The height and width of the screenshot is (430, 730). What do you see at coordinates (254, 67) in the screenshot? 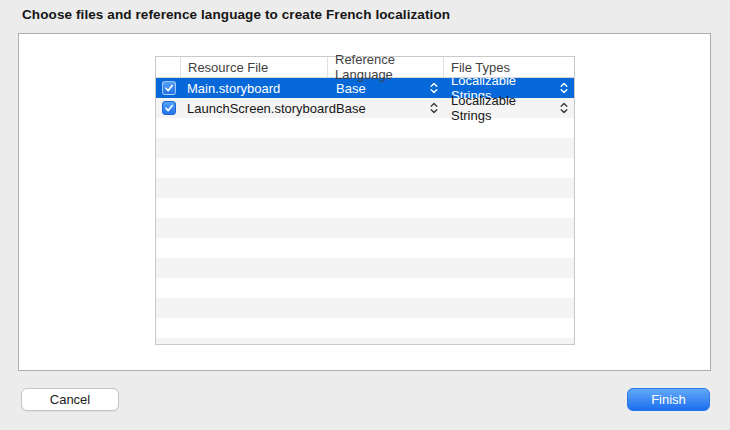
I see `header-resource-file: Resource File` at bounding box center [254, 67].